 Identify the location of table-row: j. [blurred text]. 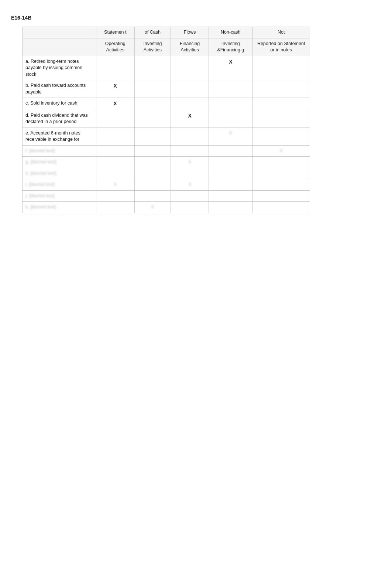
(166, 196).